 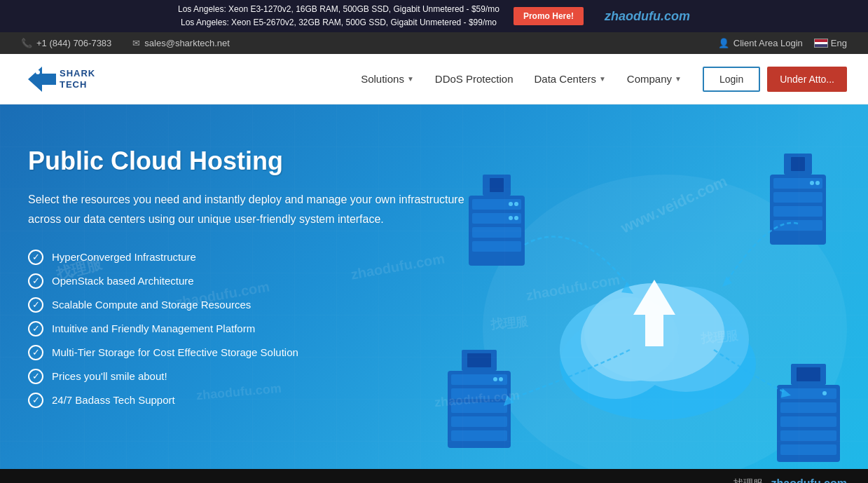 What do you see at coordinates (387, 79) in the screenshot?
I see `nav-solutions: Solutions ▼` at bounding box center [387, 79].